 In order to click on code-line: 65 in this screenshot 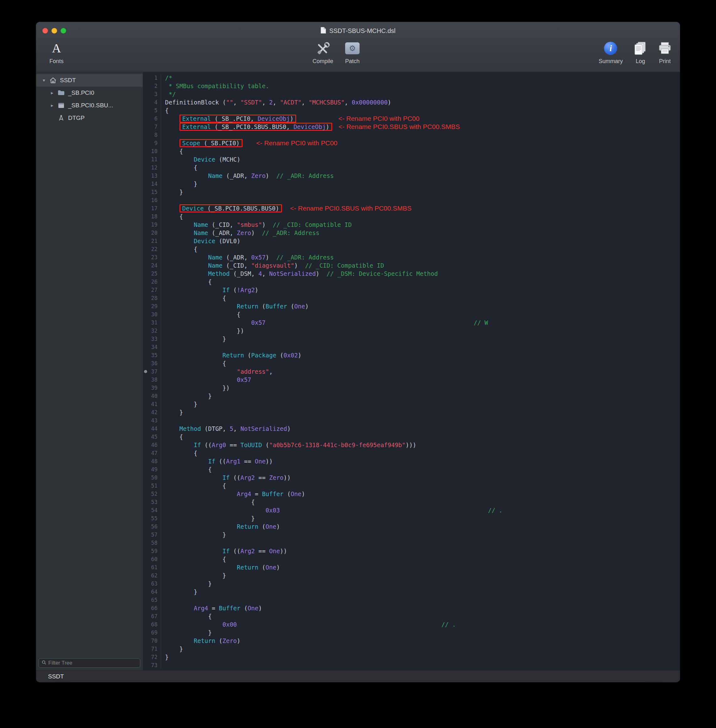, I will do `click(411, 600)`.